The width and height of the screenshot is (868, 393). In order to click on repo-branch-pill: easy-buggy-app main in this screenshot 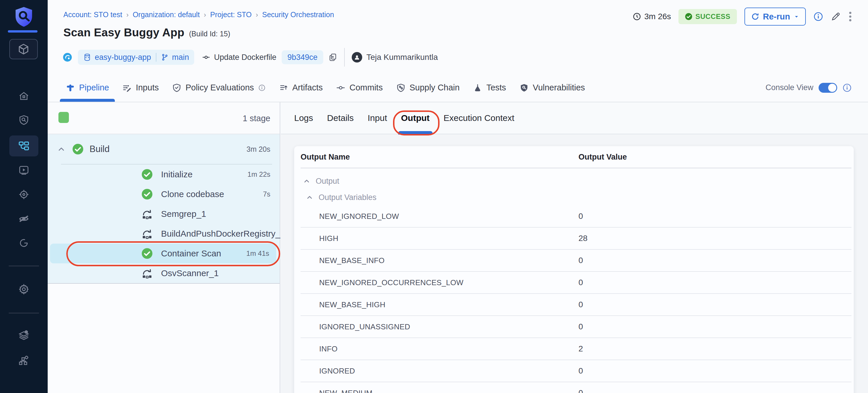, I will do `click(136, 57)`.